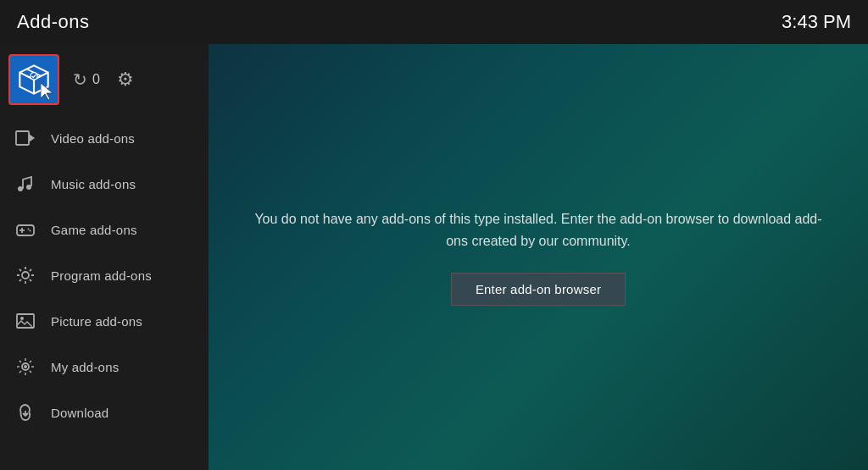  Describe the element at coordinates (25, 229) in the screenshot. I see `game-icon` at that location.